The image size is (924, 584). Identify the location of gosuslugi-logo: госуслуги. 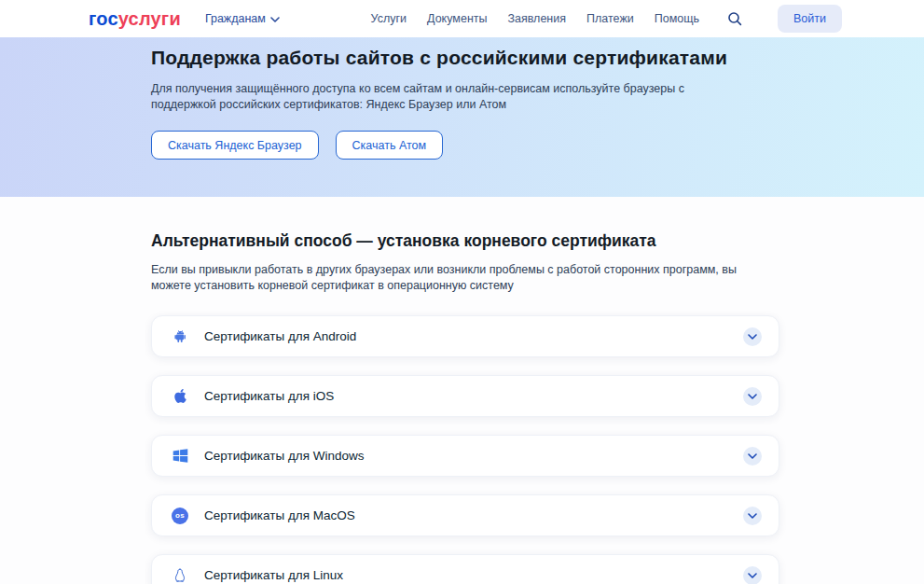
(134, 19).